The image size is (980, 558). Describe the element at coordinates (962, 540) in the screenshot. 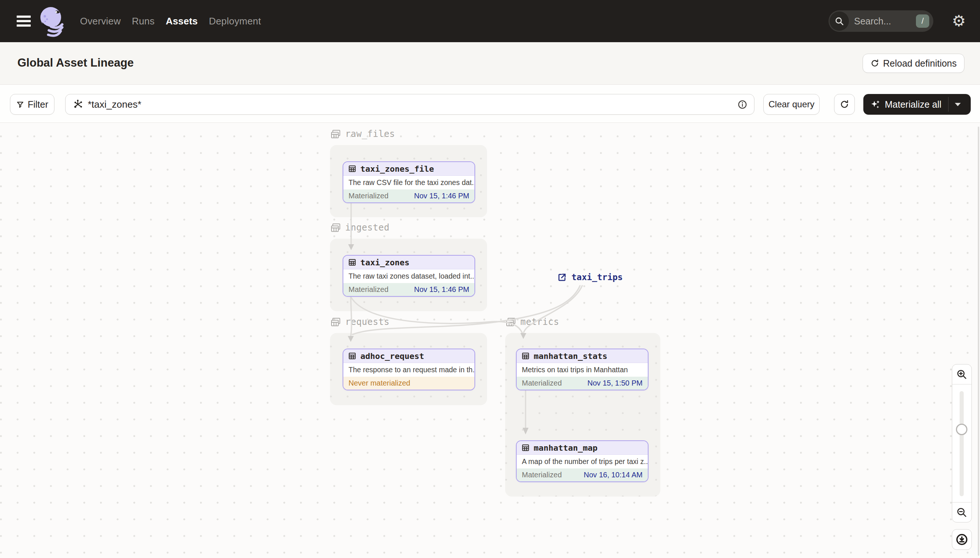

I see `download-icon` at that location.